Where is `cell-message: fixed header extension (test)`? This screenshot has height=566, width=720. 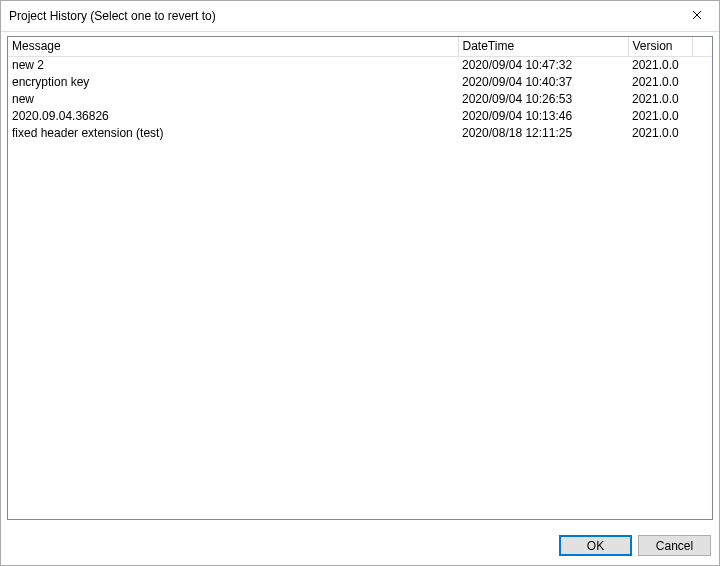
cell-message: fixed header extension (test) is located at coordinates (233, 134).